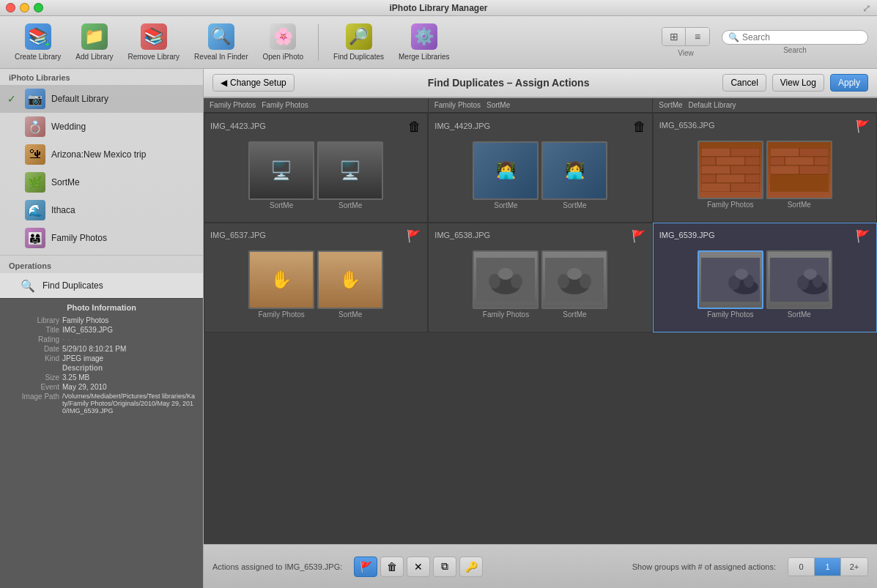 The image size is (877, 588). What do you see at coordinates (101, 359) in the screenshot?
I see `info-row-kind: Kind JPEG image` at bounding box center [101, 359].